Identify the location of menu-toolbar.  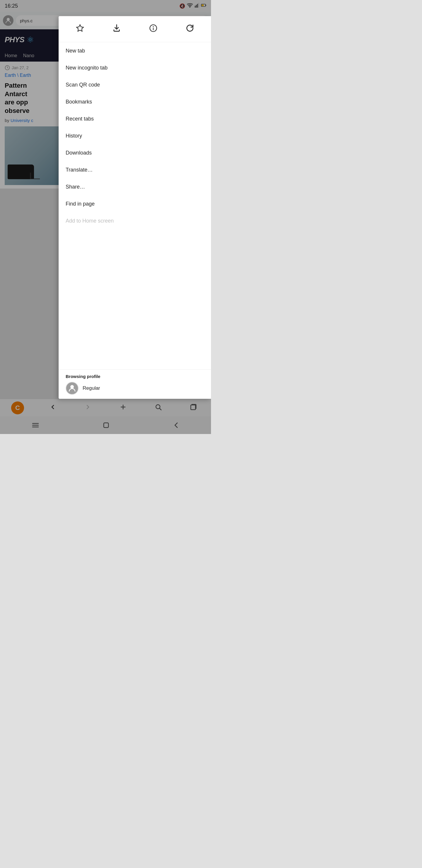
(135, 29).